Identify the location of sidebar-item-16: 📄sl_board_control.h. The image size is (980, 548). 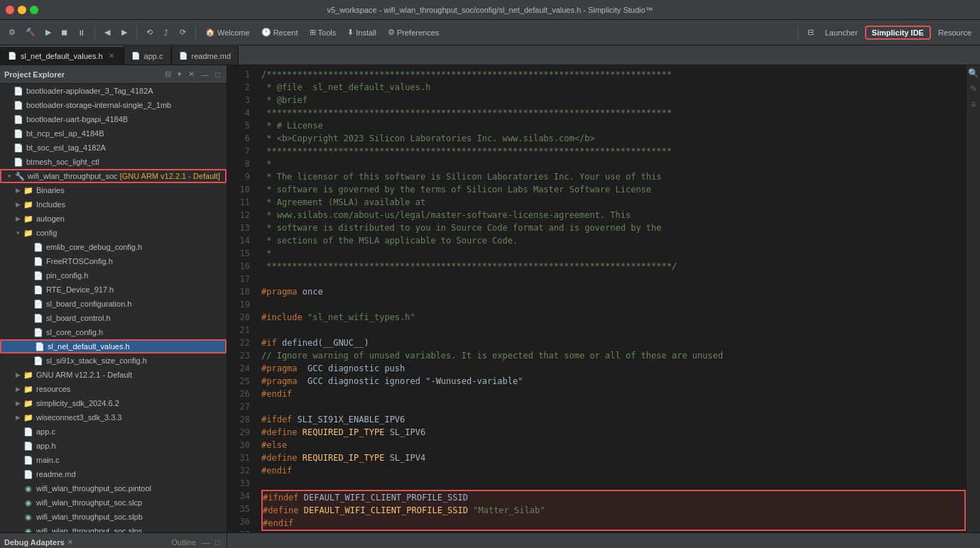
(114, 318).